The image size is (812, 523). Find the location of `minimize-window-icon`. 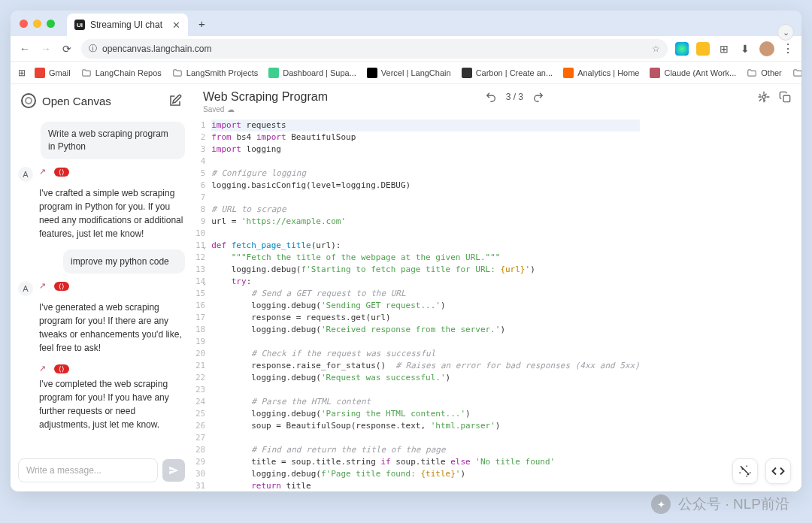

minimize-window-icon is located at coordinates (38, 24).